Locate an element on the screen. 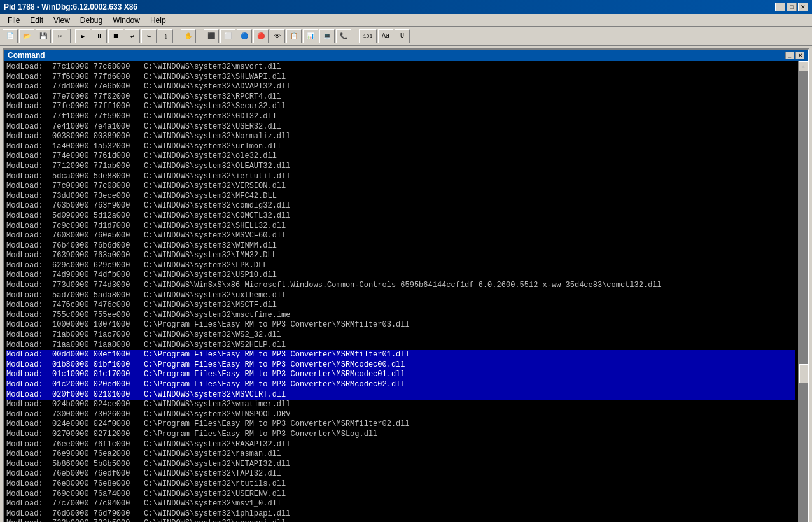  tb-btn-3: ⏹ is located at coordinates (116, 36).